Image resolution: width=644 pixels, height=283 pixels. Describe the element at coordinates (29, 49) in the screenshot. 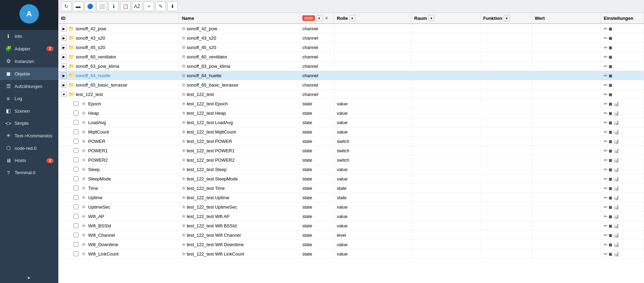

I see `sidebar-item-adapter: 🧩Adapter7` at that location.